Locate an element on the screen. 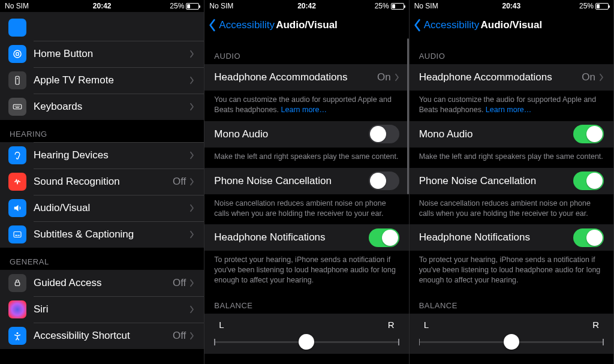 This screenshot has height=364, width=614. section-header-audio: AUDIO is located at coordinates (306, 52).